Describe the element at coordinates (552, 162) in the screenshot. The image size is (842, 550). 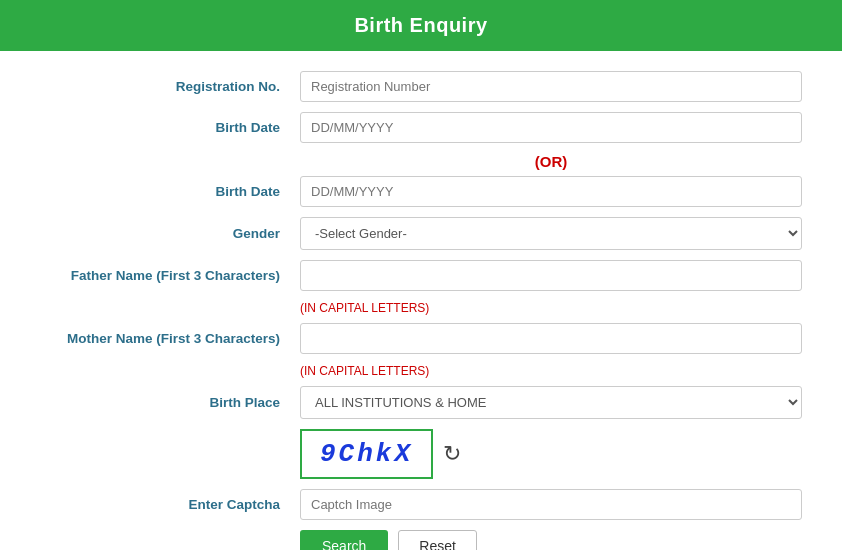
I see `or-text: (OR)` at that location.